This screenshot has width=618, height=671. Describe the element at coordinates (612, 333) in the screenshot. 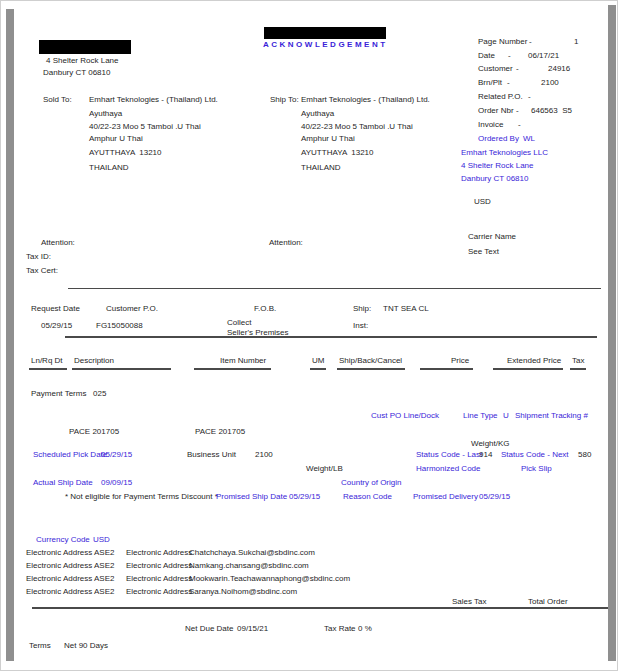

I see `page-edge-right` at that location.